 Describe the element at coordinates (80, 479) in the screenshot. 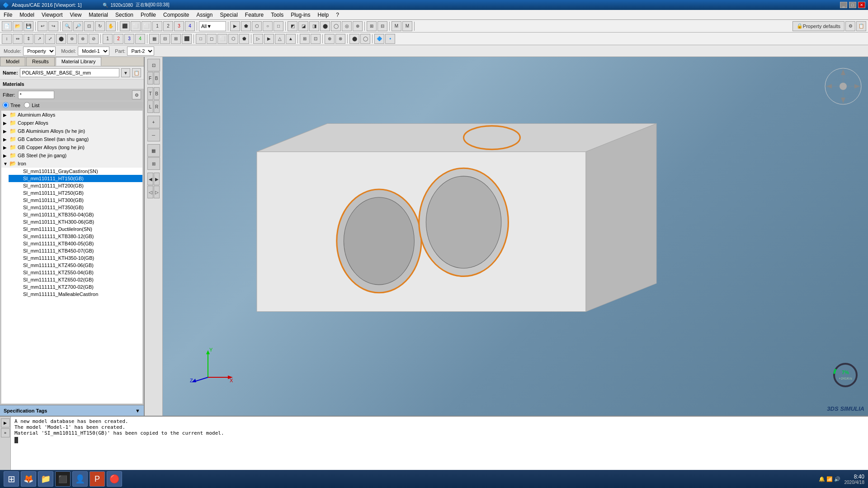

I see `taskbar-user: 👤` at that location.